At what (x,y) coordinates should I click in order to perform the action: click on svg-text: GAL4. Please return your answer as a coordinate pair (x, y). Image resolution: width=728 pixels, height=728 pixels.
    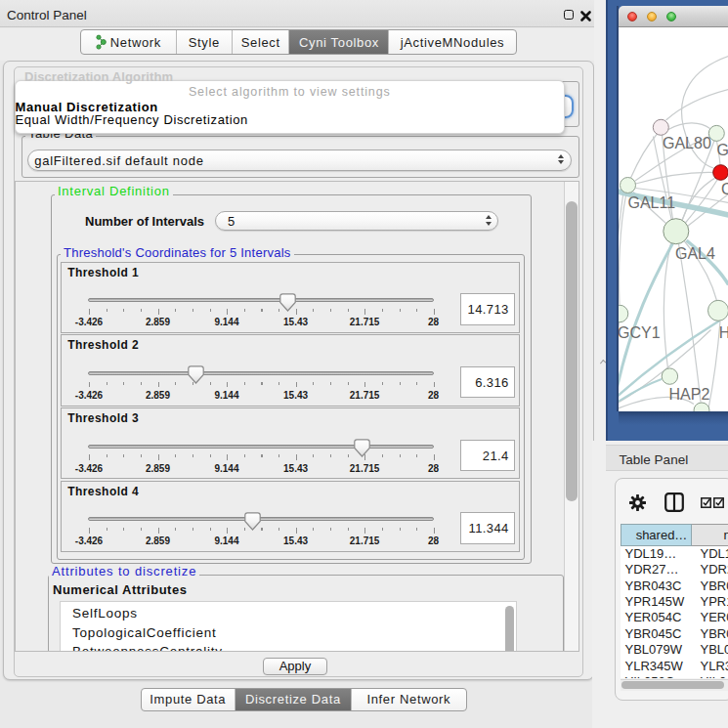
    Looking at the image, I should click on (696, 254).